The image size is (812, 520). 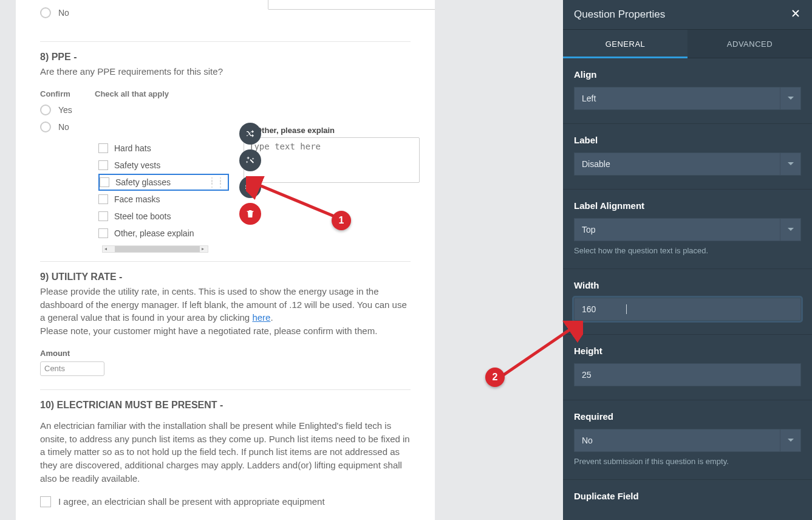 I want to click on scroll-left-icon: ◂, so click(x=106, y=249).